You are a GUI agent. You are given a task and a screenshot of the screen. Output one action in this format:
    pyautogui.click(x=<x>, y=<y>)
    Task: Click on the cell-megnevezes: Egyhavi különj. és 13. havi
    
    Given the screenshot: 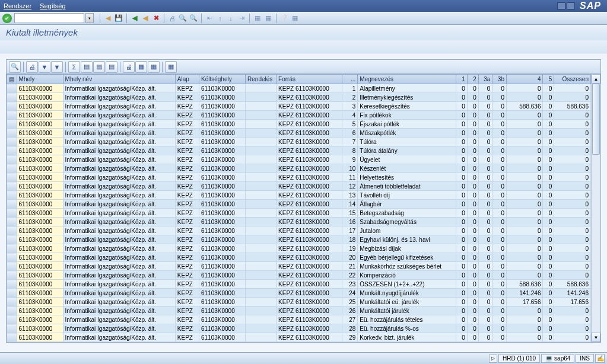 What is the action you would take?
    pyautogui.click(x=407, y=240)
    